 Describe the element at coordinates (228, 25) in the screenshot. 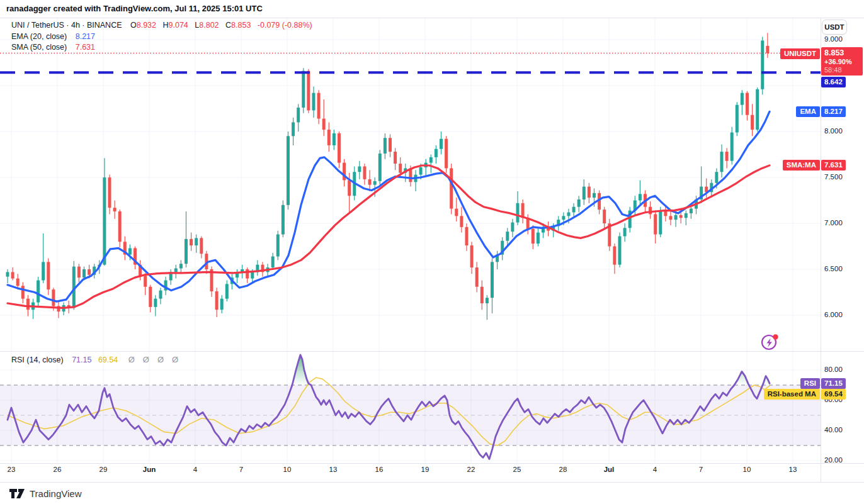

I see `close-label: C` at that location.